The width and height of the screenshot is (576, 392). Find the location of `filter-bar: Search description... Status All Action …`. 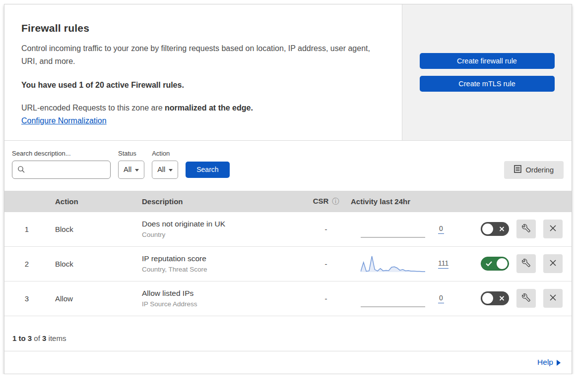

filter-bar: Search description... Status All Action … is located at coordinates (288, 166).